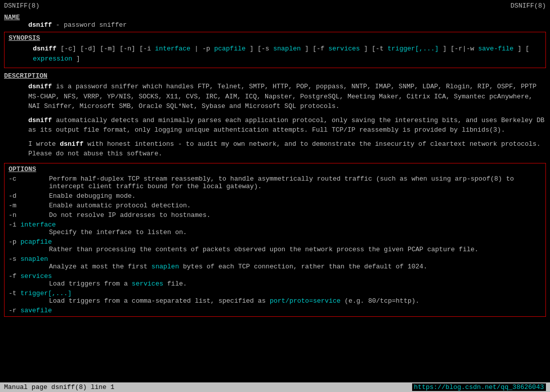  I want to click on synopsis-interface: interface, so click(173, 48).